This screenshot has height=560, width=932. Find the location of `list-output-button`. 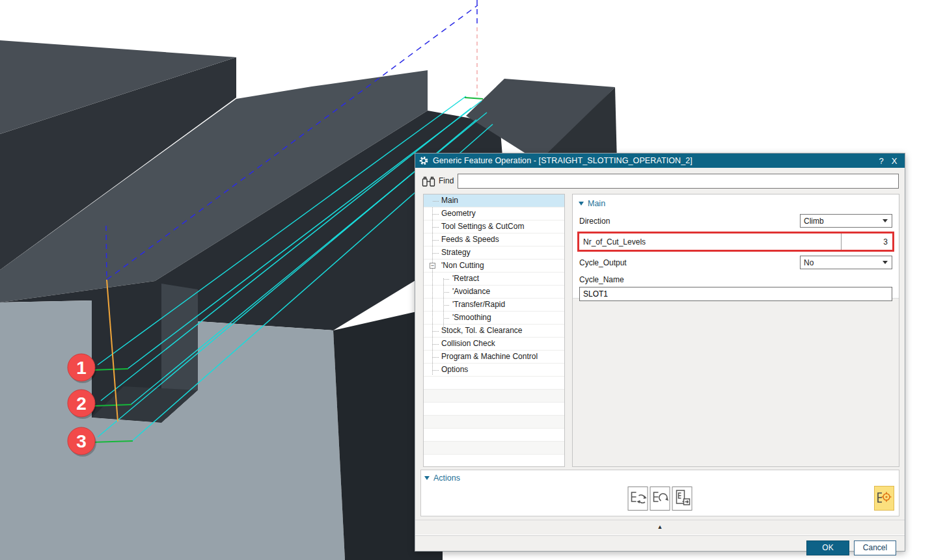

list-output-button is located at coordinates (682, 498).